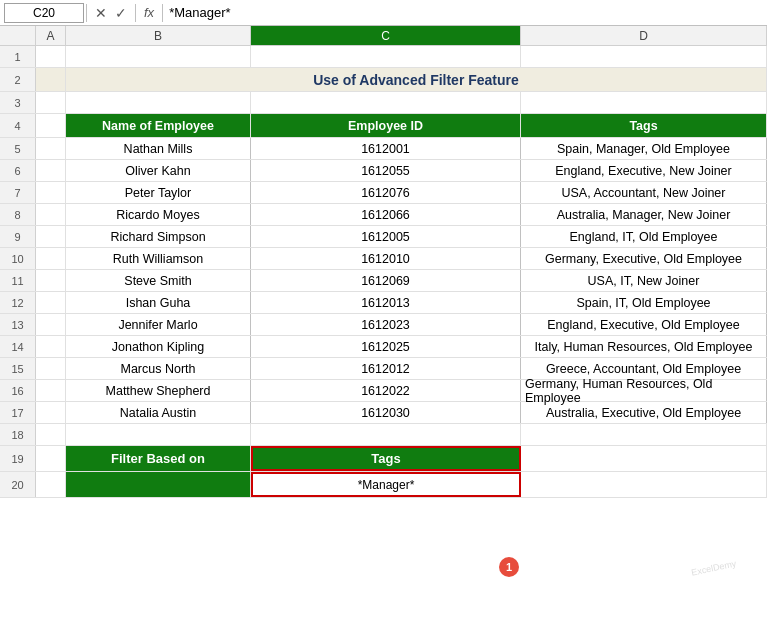  I want to click on cell-c11: 1612069, so click(386, 280).